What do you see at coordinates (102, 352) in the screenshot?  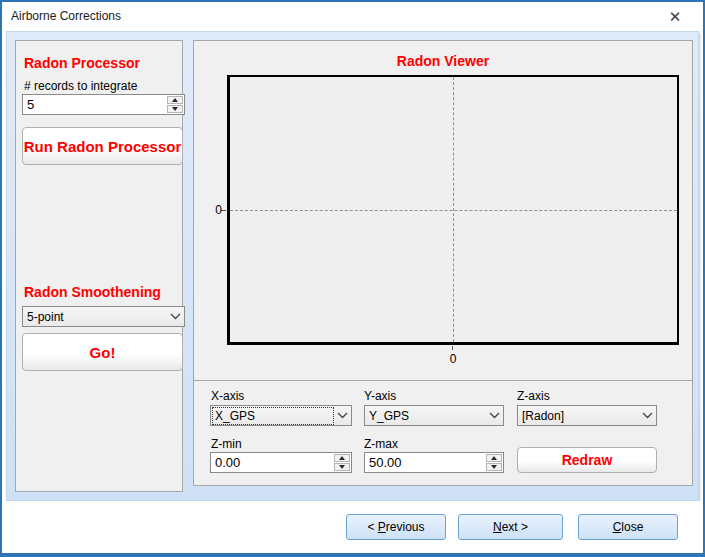 I see `go-button: Go!` at bounding box center [102, 352].